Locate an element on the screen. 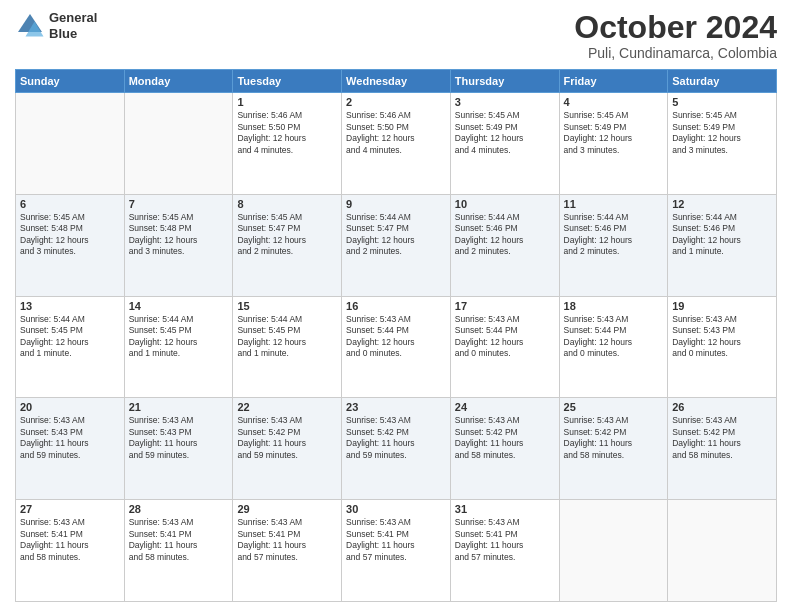 The height and width of the screenshot is (612, 792). day-number: 4 is located at coordinates (614, 102).